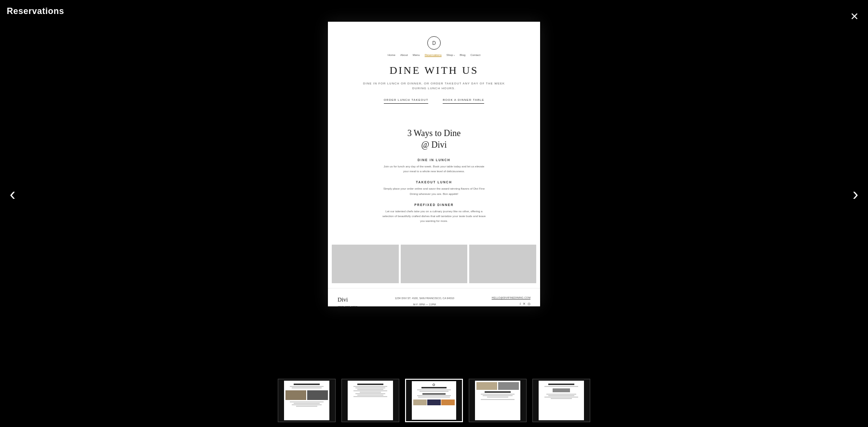 This screenshot has width=868, height=427. Describe the element at coordinates (434, 160) in the screenshot. I see `ways-item-1-title: DINE IN LUNCH` at that location.